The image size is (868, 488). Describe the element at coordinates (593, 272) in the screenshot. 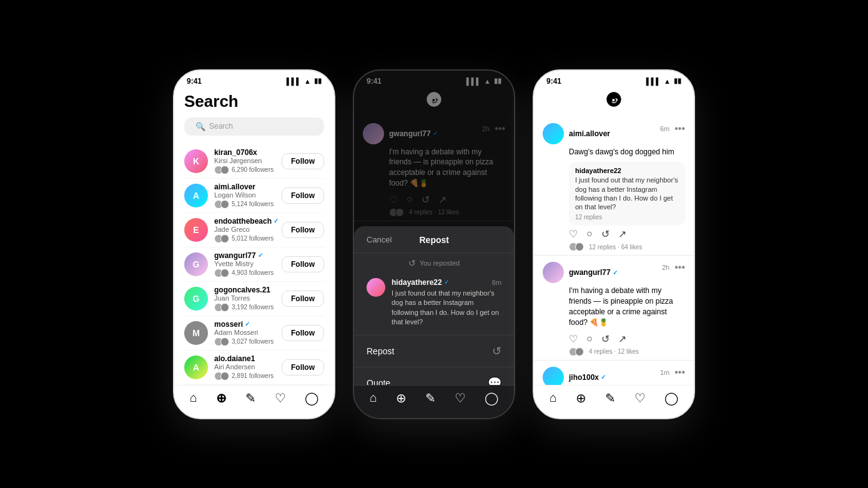

I see `post-user-details-light: gwangurl77✓` at that location.